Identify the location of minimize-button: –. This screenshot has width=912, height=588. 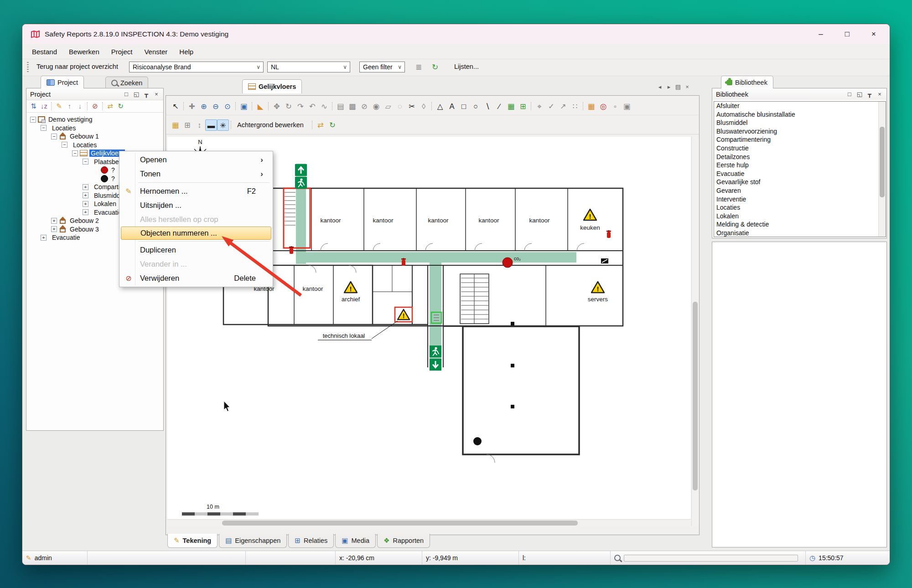
(821, 34).